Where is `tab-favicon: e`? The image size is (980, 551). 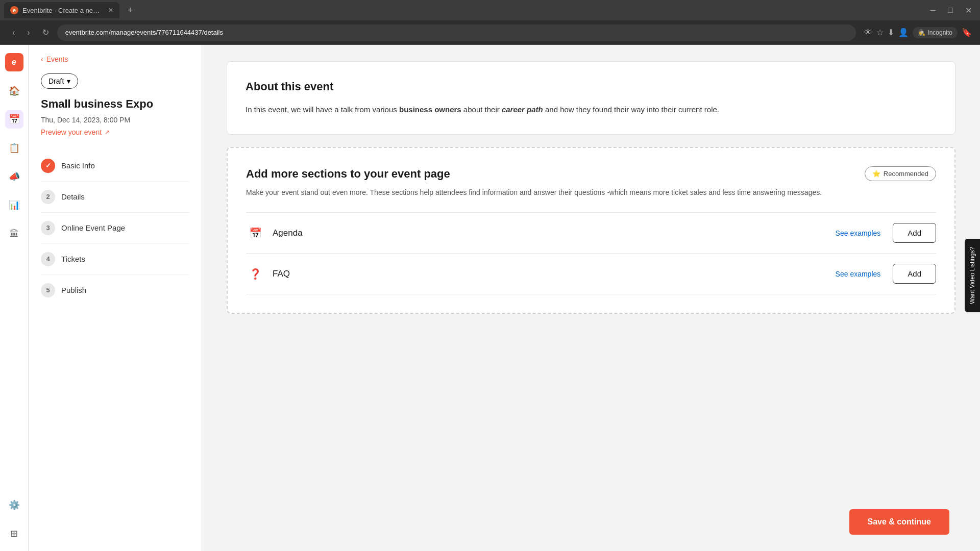 tab-favicon: e is located at coordinates (14, 10).